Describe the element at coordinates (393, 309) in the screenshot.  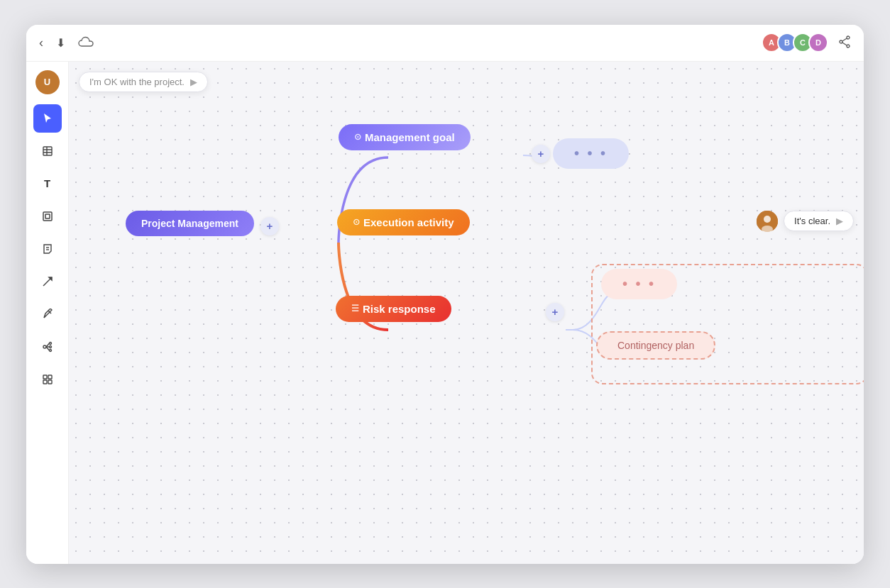
I see `node-risk-response: ☰ Risk response` at that location.